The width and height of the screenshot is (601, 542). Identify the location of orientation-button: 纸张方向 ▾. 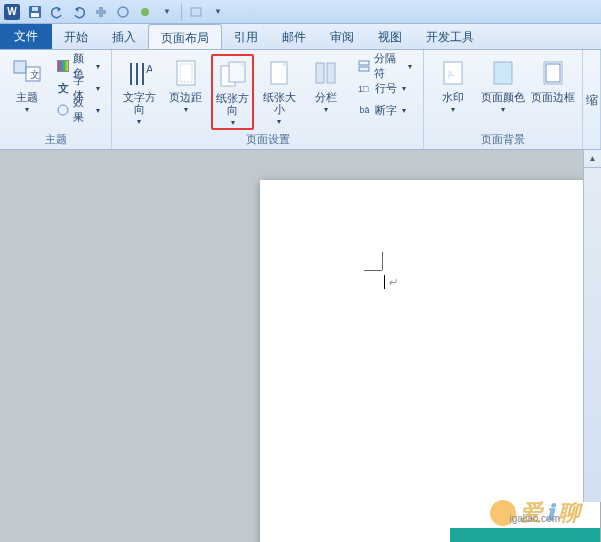
(232, 92).